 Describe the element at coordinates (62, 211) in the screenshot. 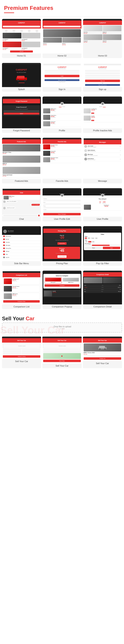

I see `upe-location-field` at that location.